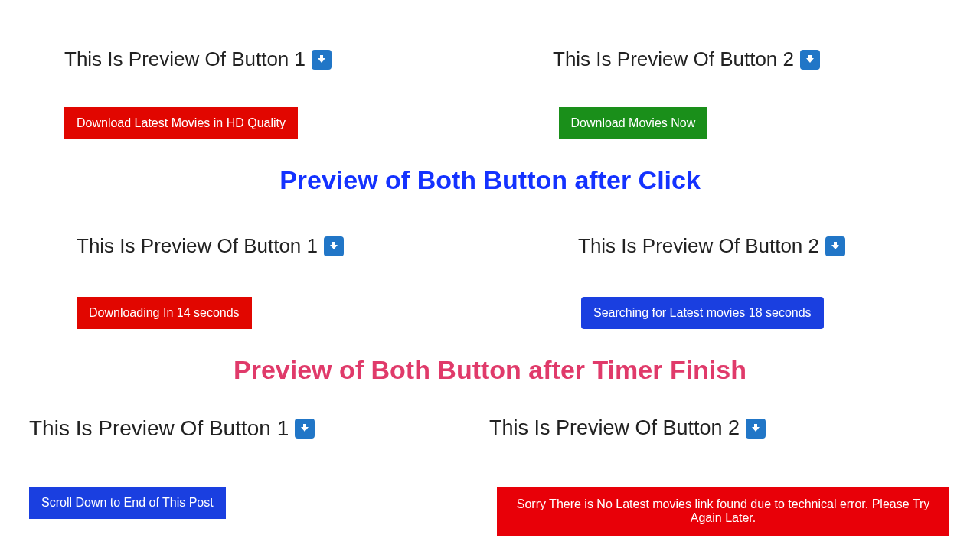 The image size is (980, 551). I want to click on error-message: Sorry There is No Latest movies link fou…, so click(723, 511).